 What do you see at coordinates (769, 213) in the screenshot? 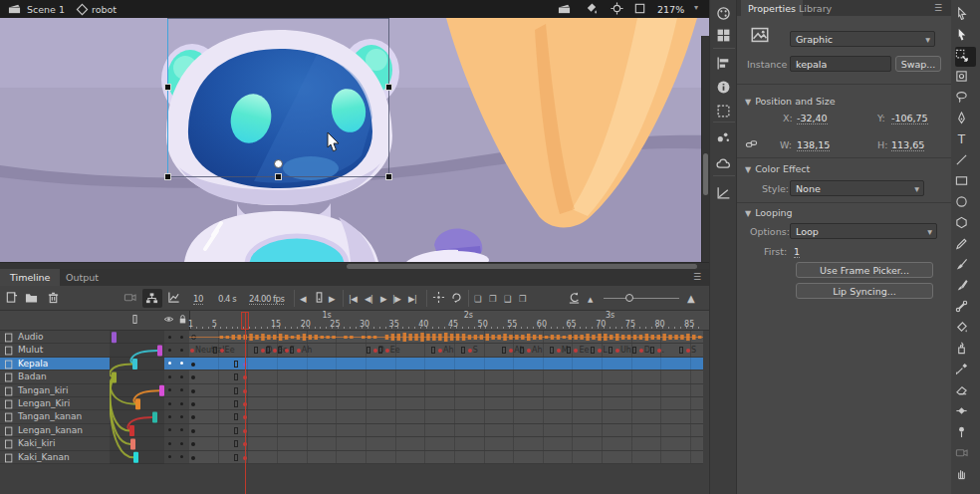
I see `looping-section-header: ▼Looping` at bounding box center [769, 213].